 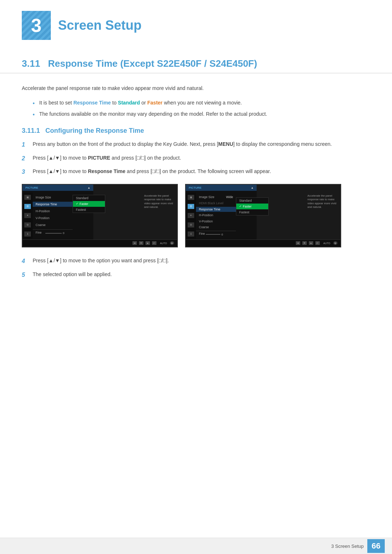 I want to click on osd-slider-left: 0, so click(x=55, y=233).